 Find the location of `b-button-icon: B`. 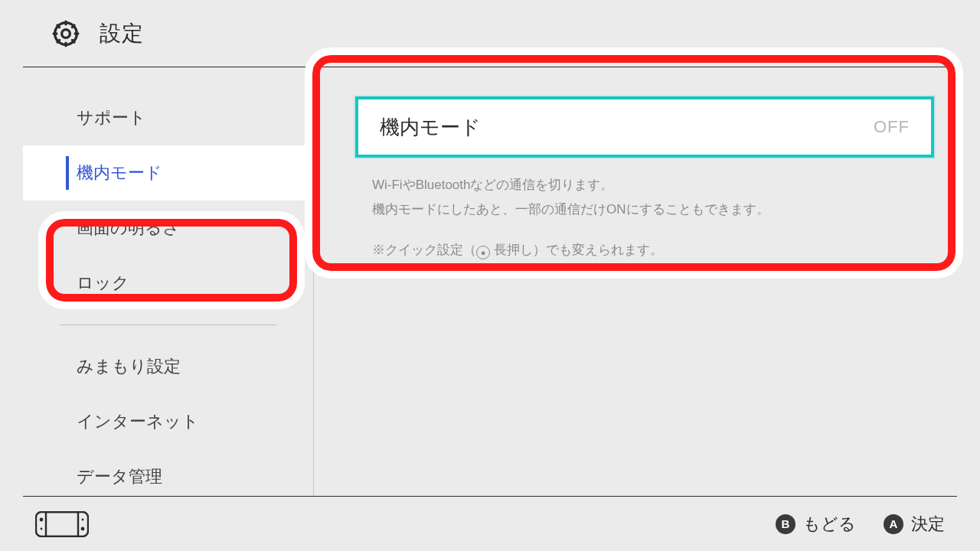

b-button-icon: B is located at coordinates (786, 524).